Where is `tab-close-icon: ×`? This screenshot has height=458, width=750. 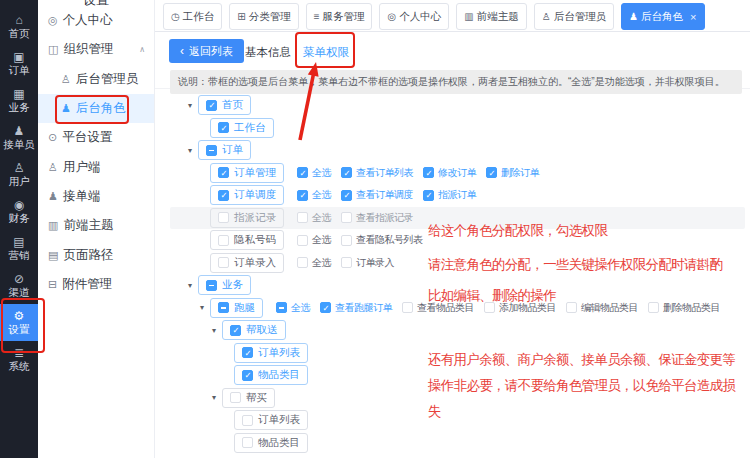
tab-close-icon: × is located at coordinates (693, 17).